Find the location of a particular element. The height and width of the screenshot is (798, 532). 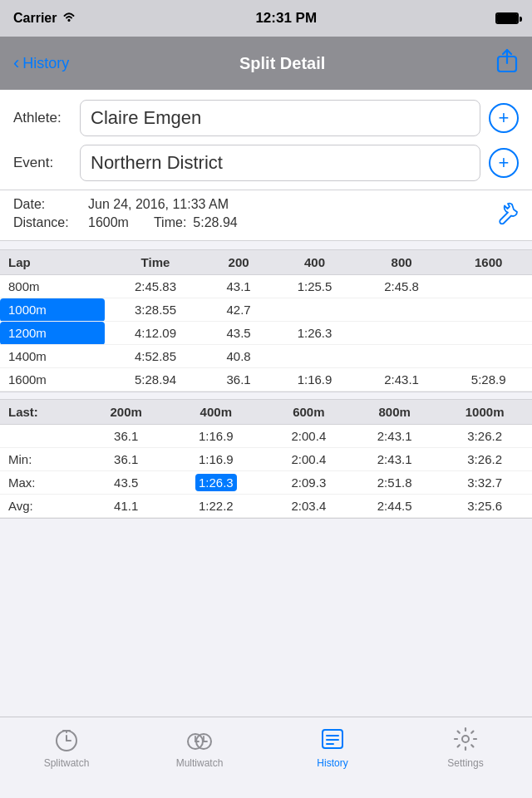

c400-cell is located at coordinates (314, 310).